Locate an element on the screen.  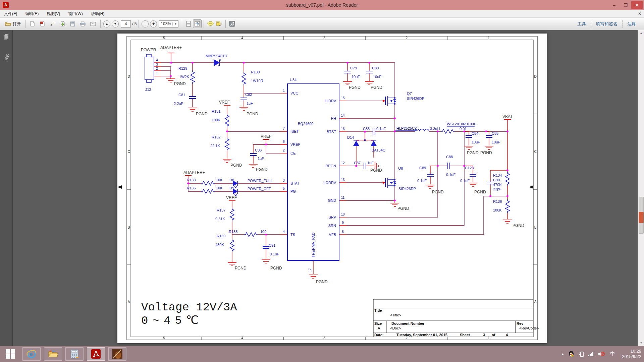
folder-open-icon is located at coordinates (8, 24).